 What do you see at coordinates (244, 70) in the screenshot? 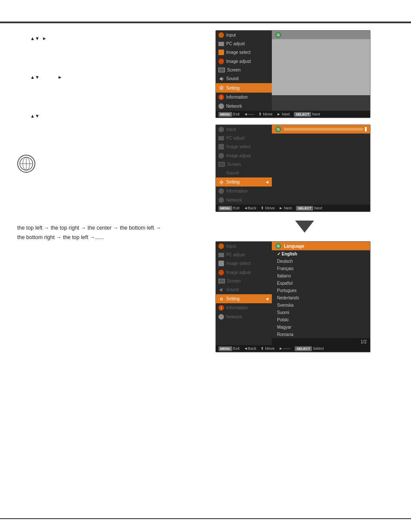
I see `menu-item-screen-1: Screen` at bounding box center [244, 70].